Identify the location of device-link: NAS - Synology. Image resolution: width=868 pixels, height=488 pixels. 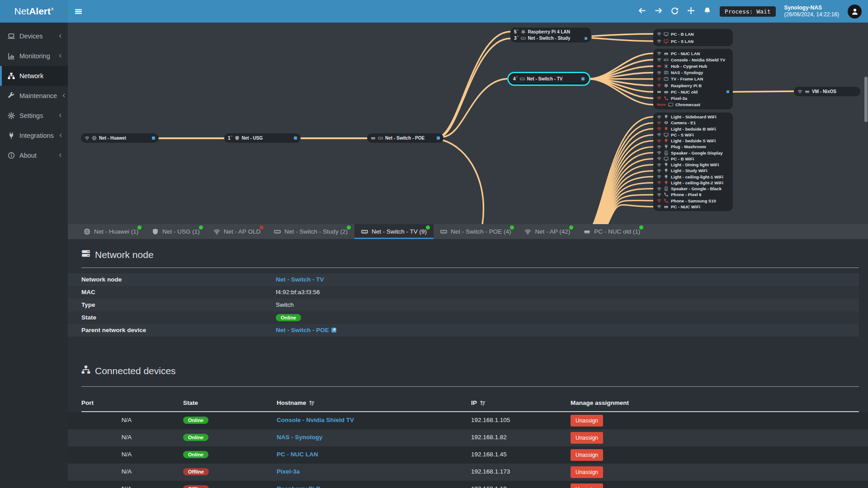
(299, 437).